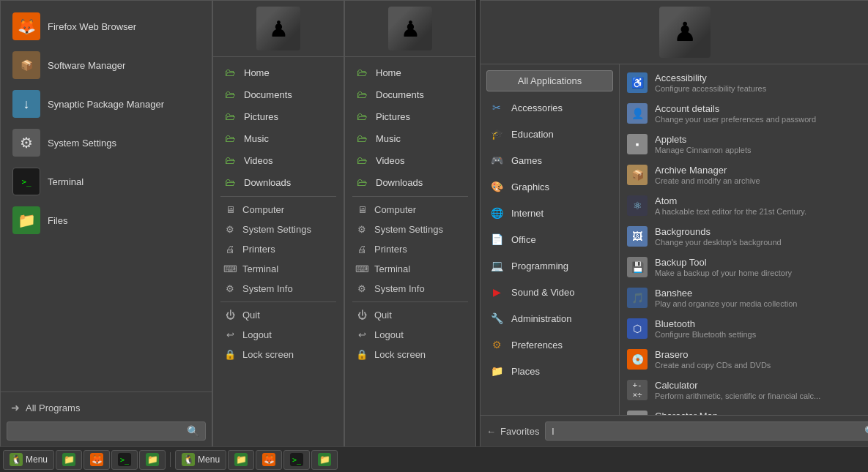 This screenshot has height=472, width=868. What do you see at coordinates (744, 329) in the screenshot?
I see `list-item-bluetooth: ⬡ Bluetooth Configure Bluetooth settings` at bounding box center [744, 329].